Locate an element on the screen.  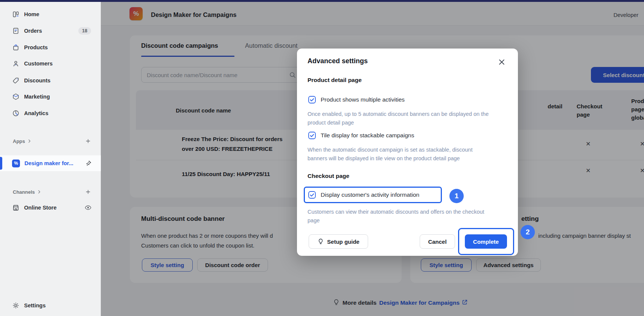
gear-icon is located at coordinates (16, 305).